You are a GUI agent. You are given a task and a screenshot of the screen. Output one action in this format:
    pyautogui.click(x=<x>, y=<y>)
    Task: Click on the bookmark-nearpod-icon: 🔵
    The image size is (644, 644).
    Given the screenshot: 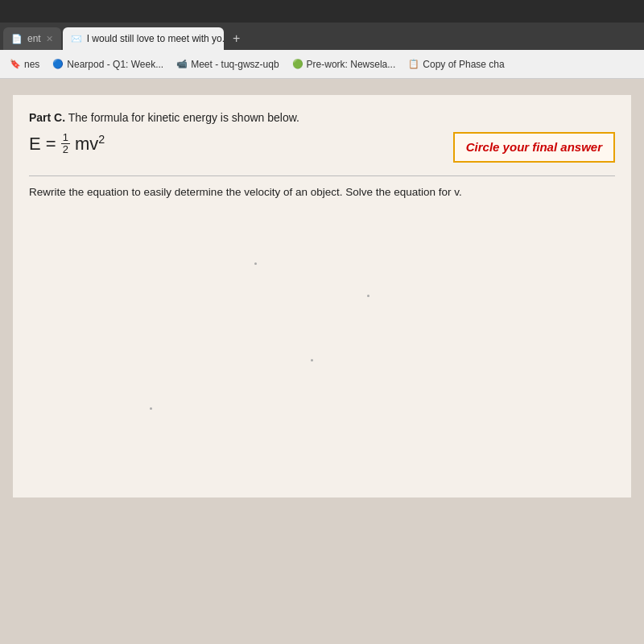 What is the action you would take?
    pyautogui.click(x=58, y=64)
    